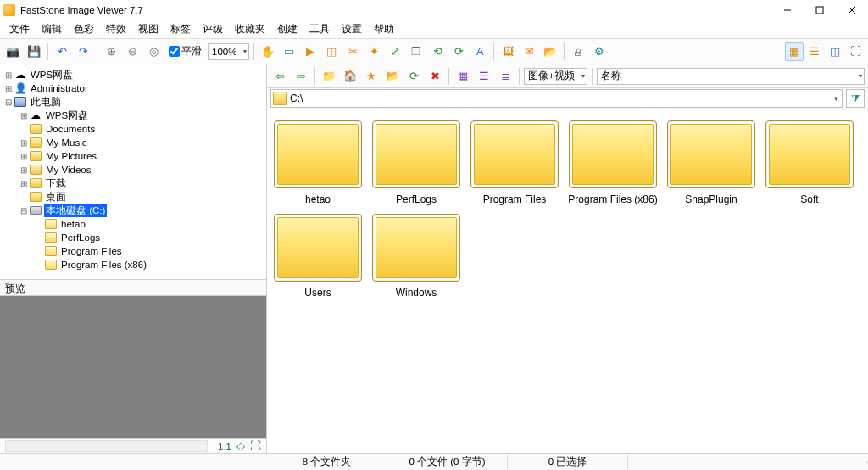 The width and height of the screenshot is (868, 470). I want to click on tree-item: ⊟此电脑, so click(133, 102).